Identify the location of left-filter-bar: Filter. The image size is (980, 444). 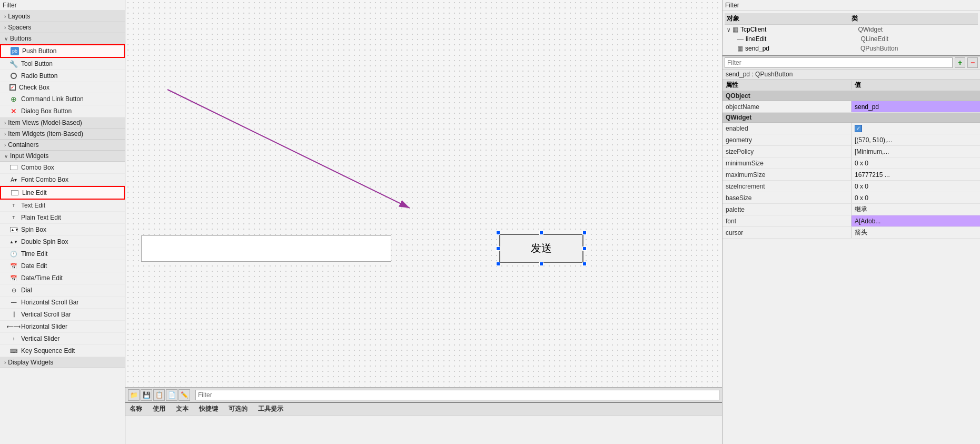
(62, 5).